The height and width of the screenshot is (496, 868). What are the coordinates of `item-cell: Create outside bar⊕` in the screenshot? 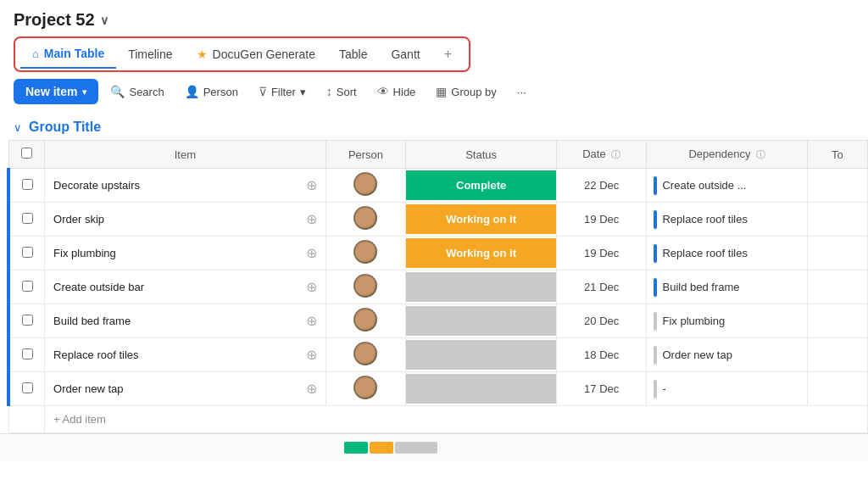 It's located at (186, 287).